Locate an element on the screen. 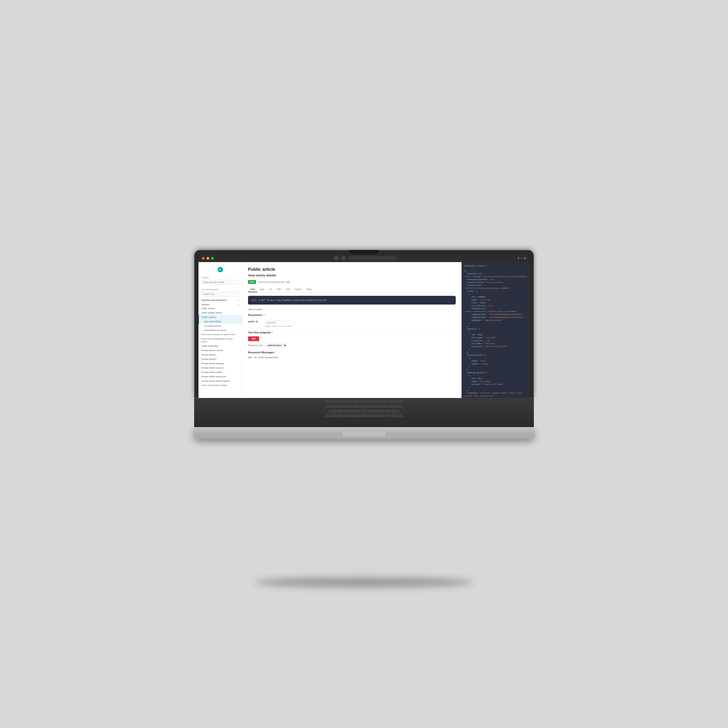 The height and width of the screenshot is (728, 728). response-messages-title: Response Messages ^ is located at coordinates (352, 352).